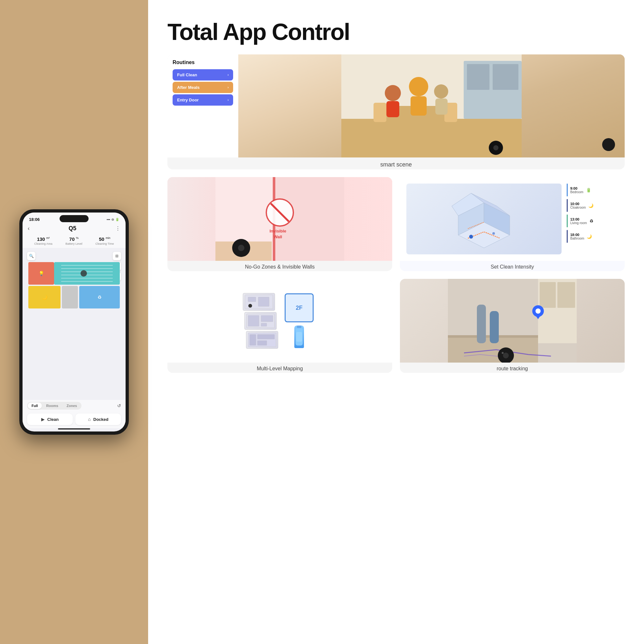  What do you see at coordinates (431, 106) in the screenshot?
I see `kitchen-scene` at bounding box center [431, 106].